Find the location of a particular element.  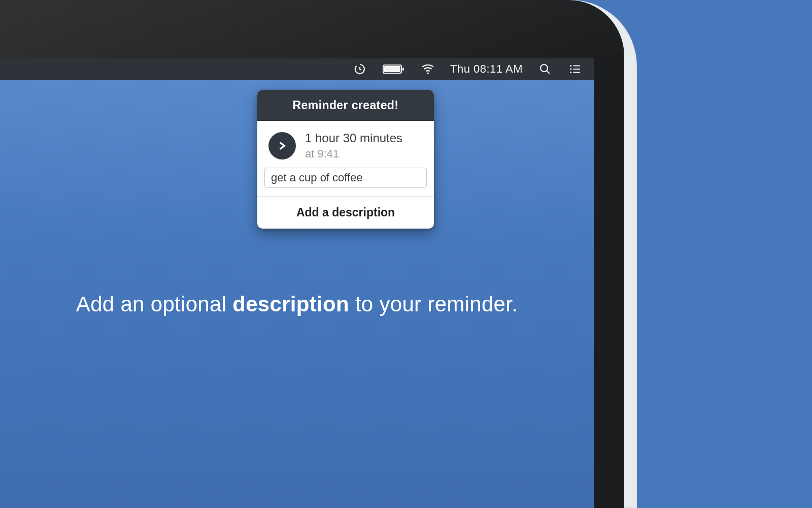

description-input is located at coordinates (346, 178).